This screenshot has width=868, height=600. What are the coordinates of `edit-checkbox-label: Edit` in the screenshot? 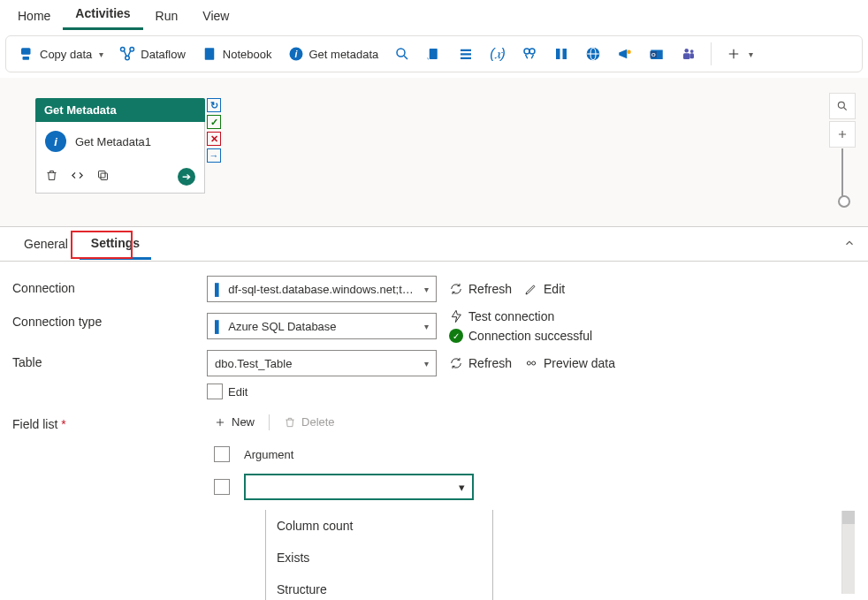 It's located at (238, 392).